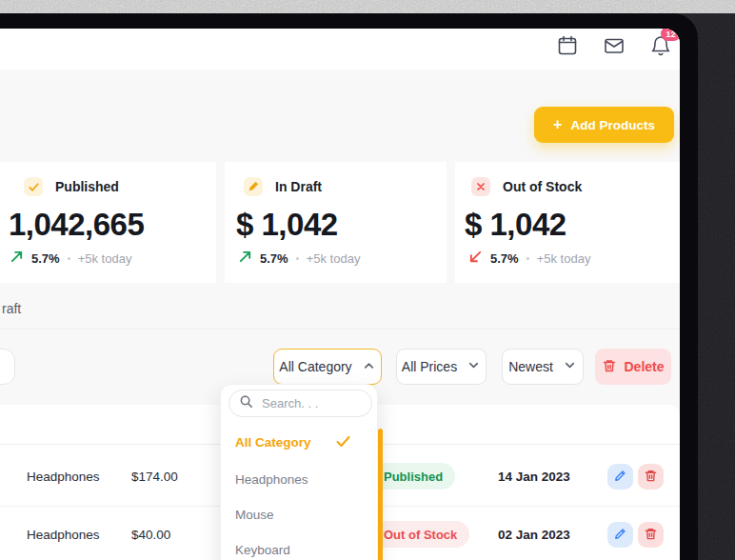 This screenshot has height=560, width=735. Describe the element at coordinates (476, 259) in the screenshot. I see `trend-down-icon` at that location.